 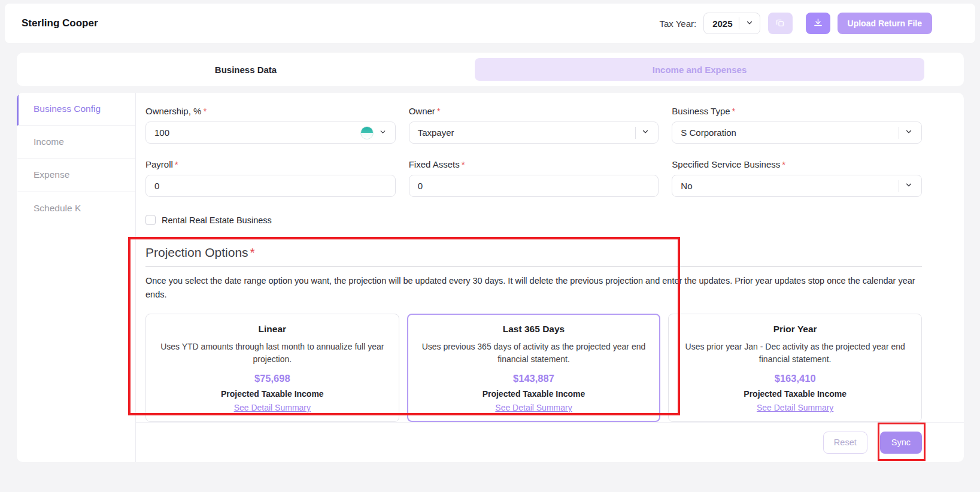 I want to click on ownership-adornment, so click(x=374, y=133).